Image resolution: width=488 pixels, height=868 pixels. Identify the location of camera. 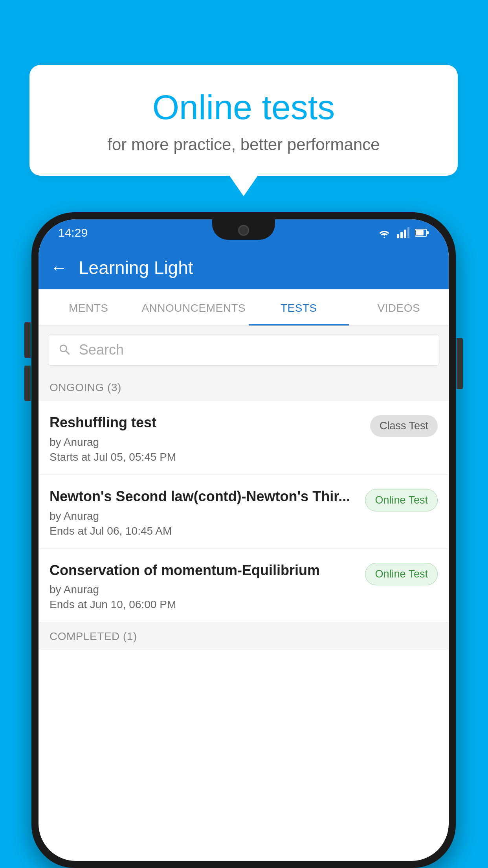
(244, 230).